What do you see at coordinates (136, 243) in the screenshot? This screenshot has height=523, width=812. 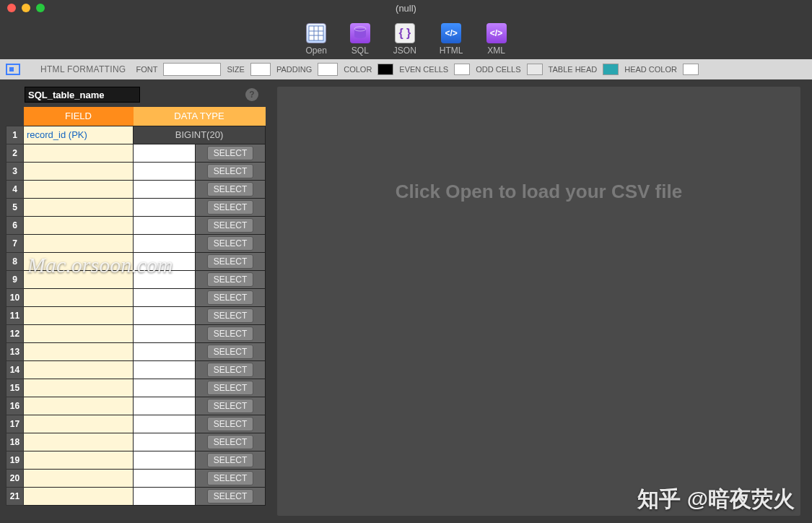 I see `table-row: 7SELECT` at bounding box center [136, 243].